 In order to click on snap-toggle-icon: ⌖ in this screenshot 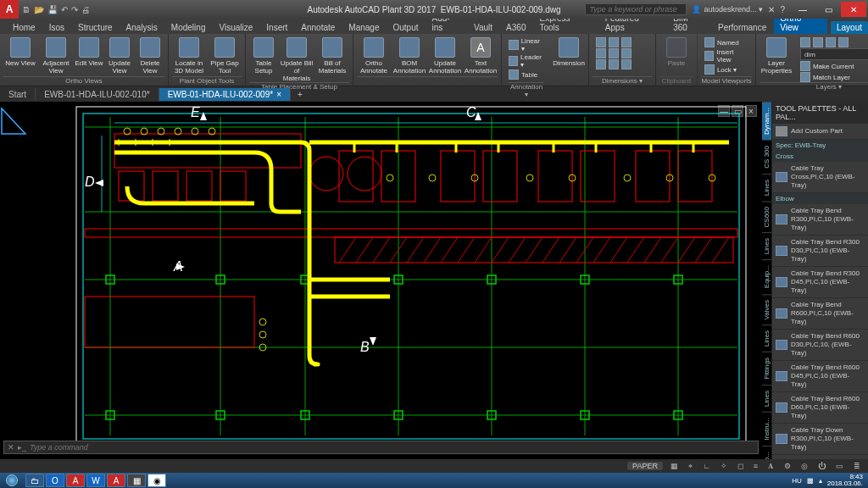, I will do `click(690, 466)`.